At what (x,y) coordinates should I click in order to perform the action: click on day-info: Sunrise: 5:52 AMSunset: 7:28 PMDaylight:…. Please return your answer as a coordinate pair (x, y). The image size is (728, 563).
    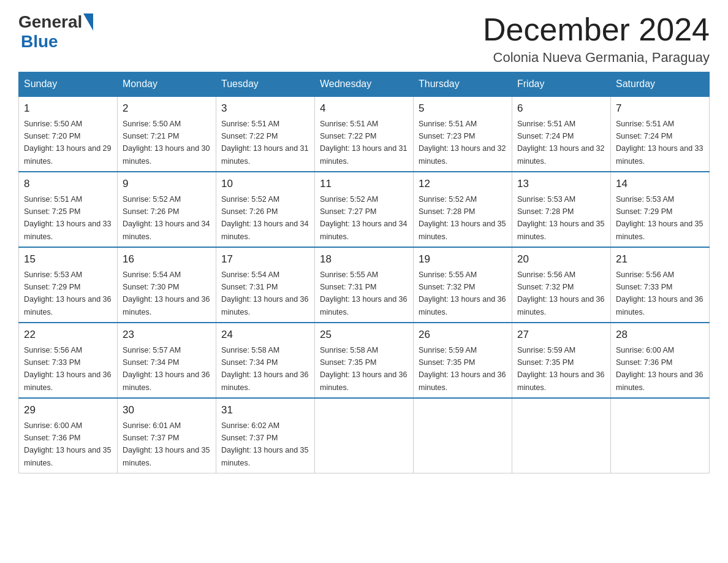
    Looking at the image, I should click on (462, 218).